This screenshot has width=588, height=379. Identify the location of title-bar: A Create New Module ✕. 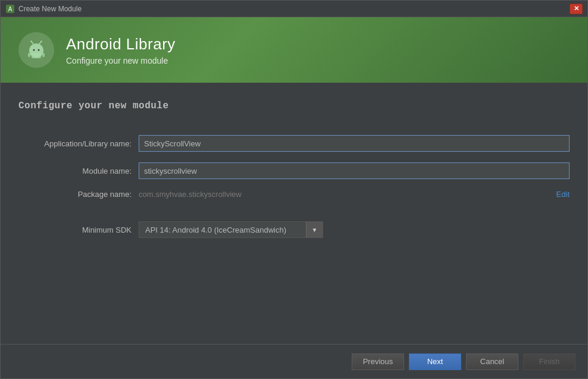
(294, 9).